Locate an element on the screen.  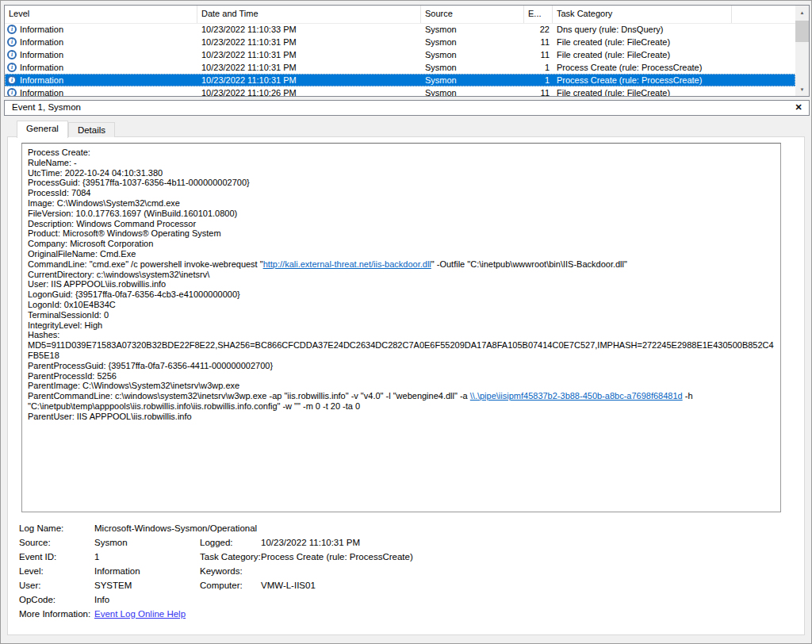
column-header-source: Source is located at coordinates (473, 14).